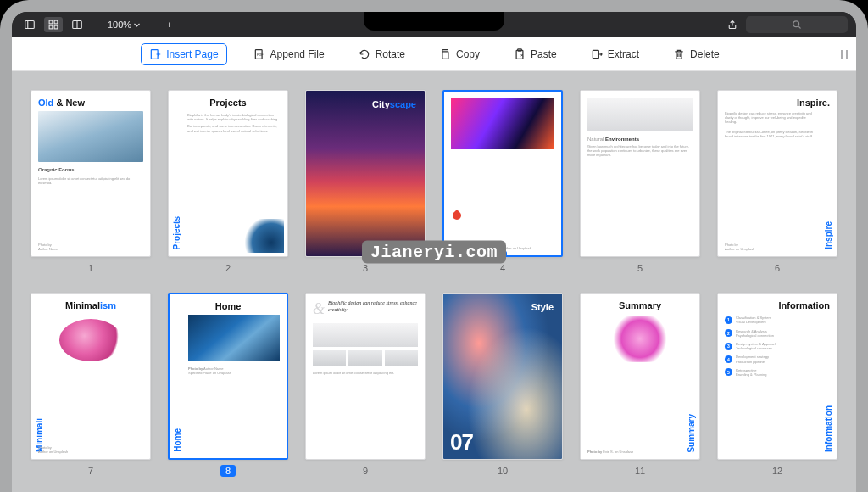  I want to click on handle-tick, so click(842, 54).